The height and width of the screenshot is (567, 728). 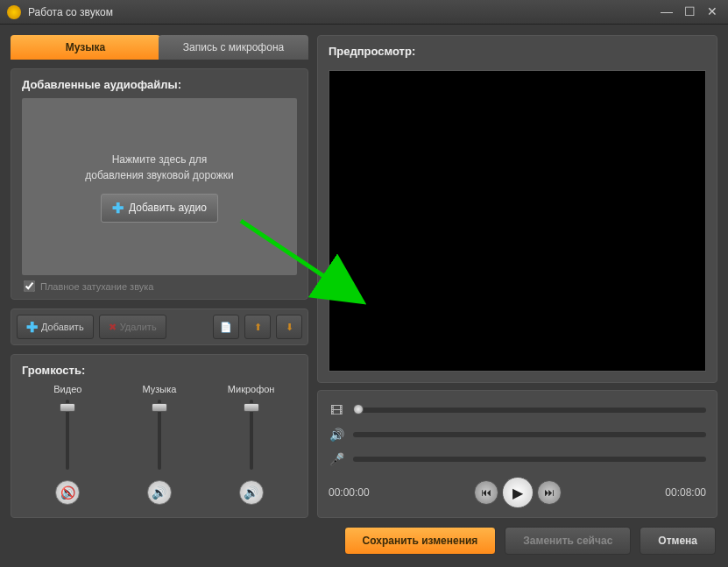 What do you see at coordinates (233, 47) in the screenshot?
I see `tab-mic-record: Запись с микрофона` at bounding box center [233, 47].